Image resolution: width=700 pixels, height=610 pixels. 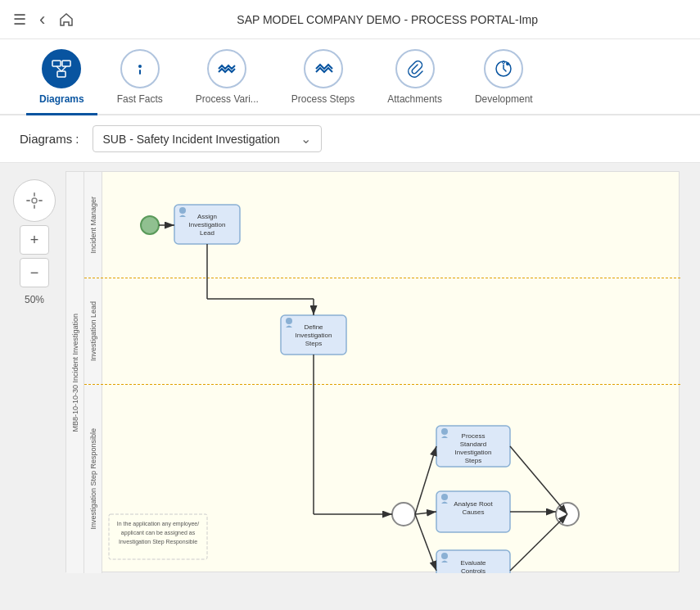 What do you see at coordinates (93, 479) in the screenshot?
I see `lane-investigation-step-label: Investigation Step Responsible` at bounding box center [93, 479].